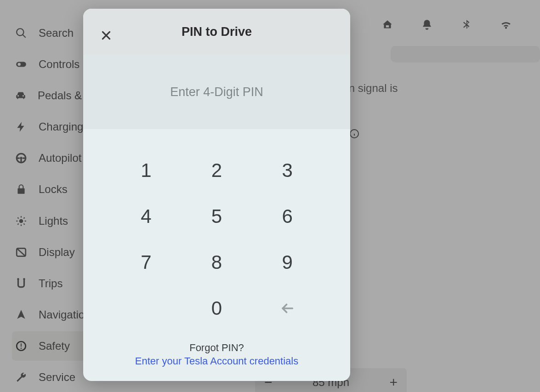 The image size is (540, 392). I want to click on keypad-6: 6, so click(287, 216).